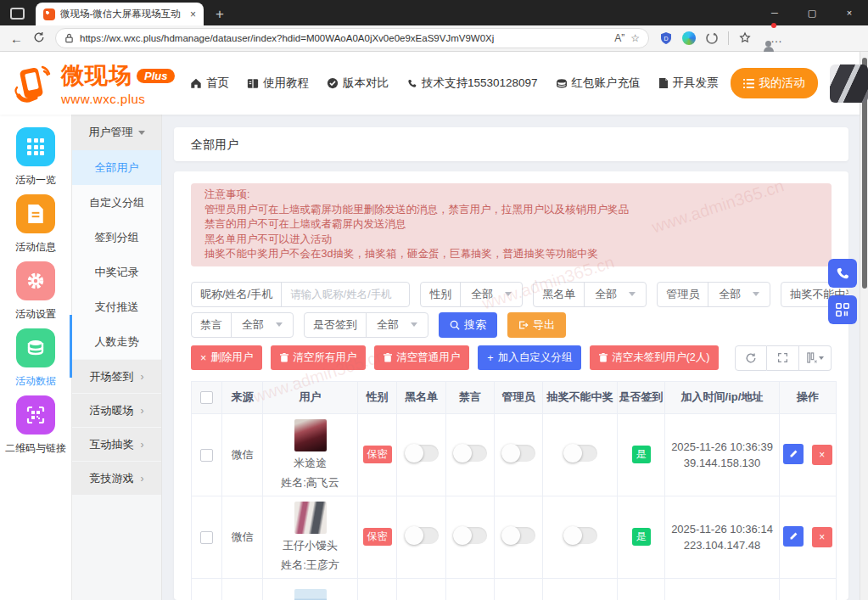 The height and width of the screenshot is (600, 868). I want to click on x-icon: ×, so click(821, 455).